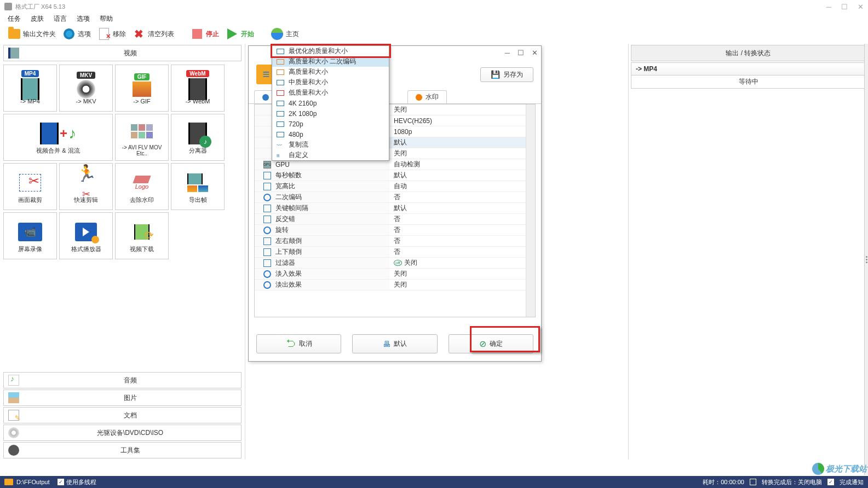 Image resolution: width=868 pixels, height=488 pixels. Describe the element at coordinates (331, 51) in the screenshot. I see `dropdown-item: 最优化的质量和大小` at that location.